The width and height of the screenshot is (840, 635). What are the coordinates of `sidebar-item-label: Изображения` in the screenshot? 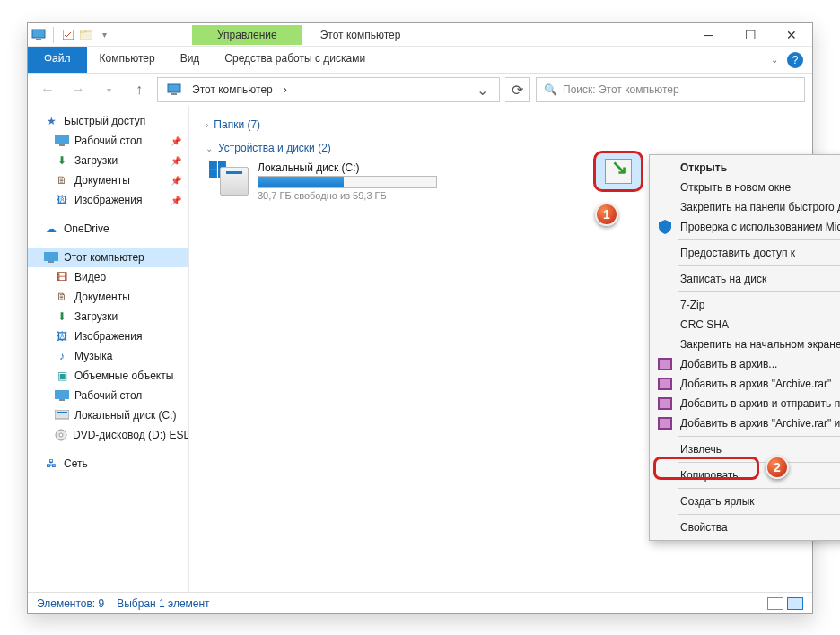 It's located at (108, 336).